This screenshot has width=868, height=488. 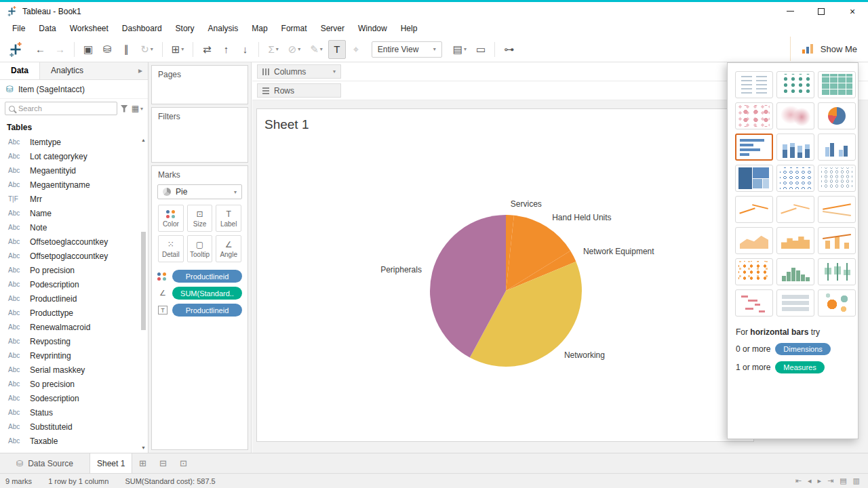 What do you see at coordinates (70, 270) in the screenshot?
I see `field-po-precision: AbcPo precision` at bounding box center [70, 270].